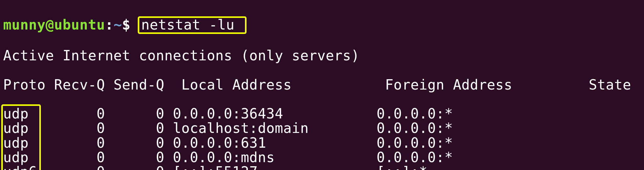 The width and height of the screenshot is (644, 170). What do you see at coordinates (275, 128) in the screenshot?
I see `cell-local: localhost:domain` at bounding box center [275, 128].